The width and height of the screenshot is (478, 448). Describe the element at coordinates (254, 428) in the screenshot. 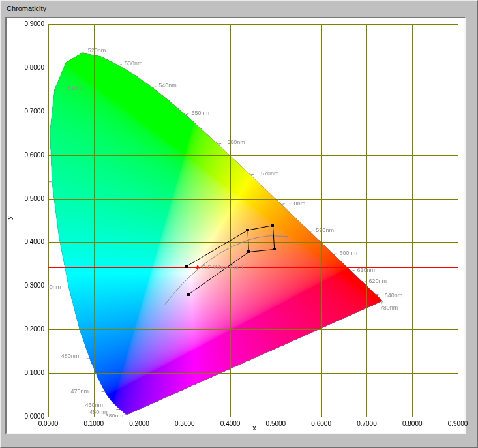

I see `x-axis-label: x` at that location.